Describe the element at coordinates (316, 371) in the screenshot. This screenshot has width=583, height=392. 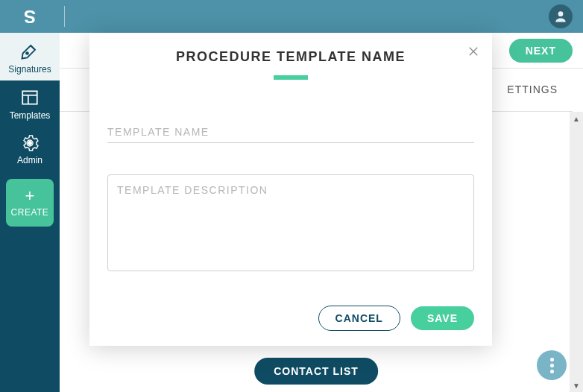
I see `contact-list-button: CONTACT LIST` at that location.